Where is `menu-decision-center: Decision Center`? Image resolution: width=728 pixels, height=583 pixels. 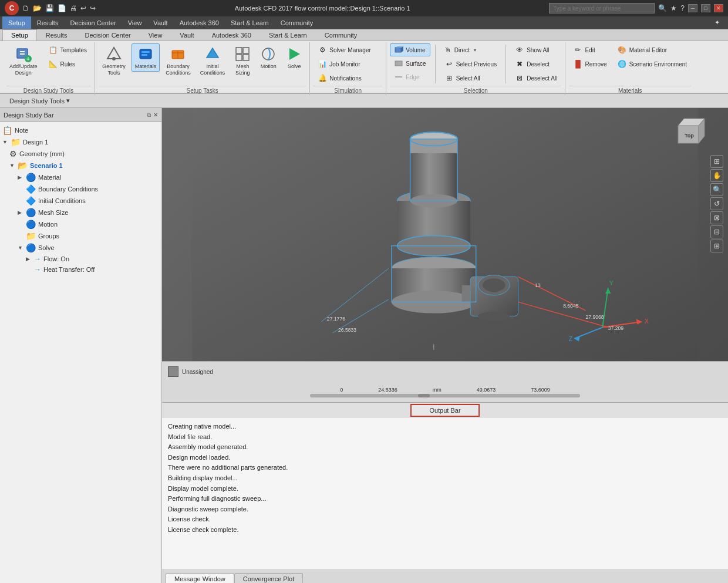
menu-decision-center: Decision Center is located at coordinates (93, 22).